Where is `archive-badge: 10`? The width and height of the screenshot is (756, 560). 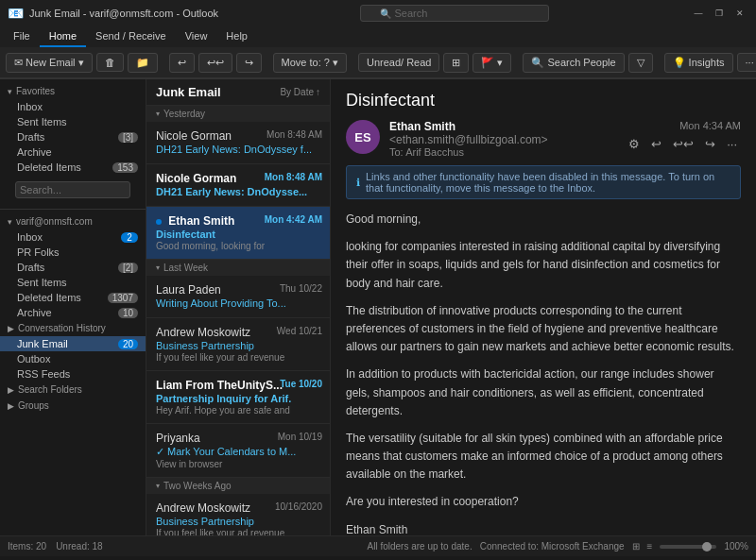
archive-badge: 10 is located at coordinates (129, 314).